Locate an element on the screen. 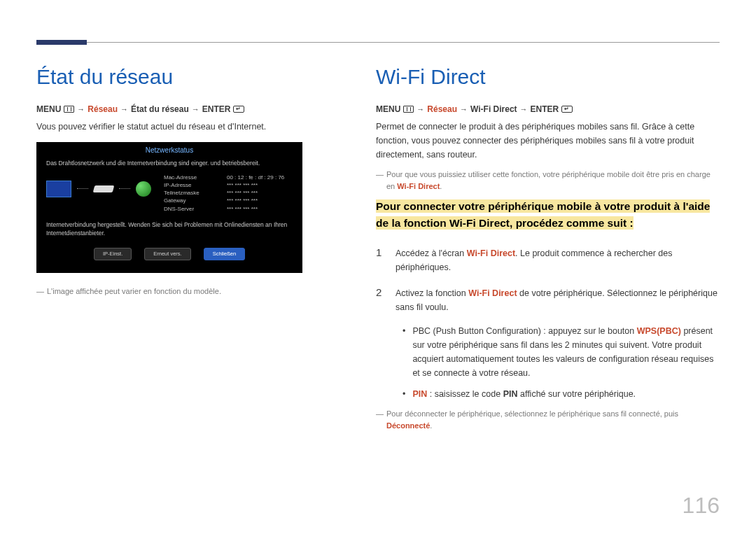 This screenshot has height=534, width=756. left-footnote: ― L'image affichée peut varier en foncti… is located at coordinates (190, 291).